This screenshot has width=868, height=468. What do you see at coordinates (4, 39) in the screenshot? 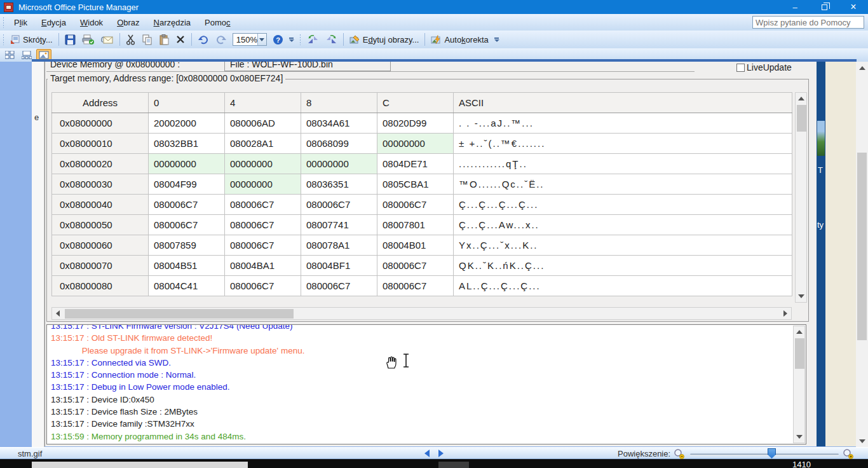
I see `toolbar-grip` at bounding box center [4, 39].